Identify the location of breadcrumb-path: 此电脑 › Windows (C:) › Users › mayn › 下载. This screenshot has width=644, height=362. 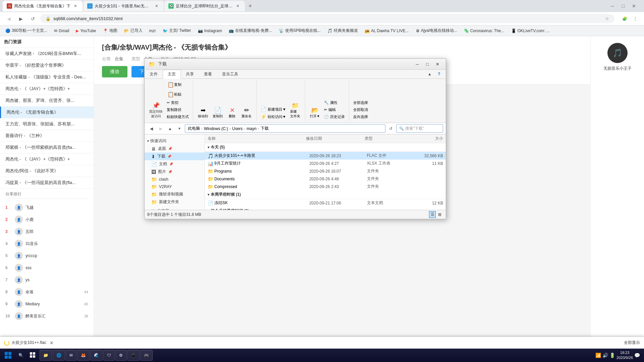
(285, 129).